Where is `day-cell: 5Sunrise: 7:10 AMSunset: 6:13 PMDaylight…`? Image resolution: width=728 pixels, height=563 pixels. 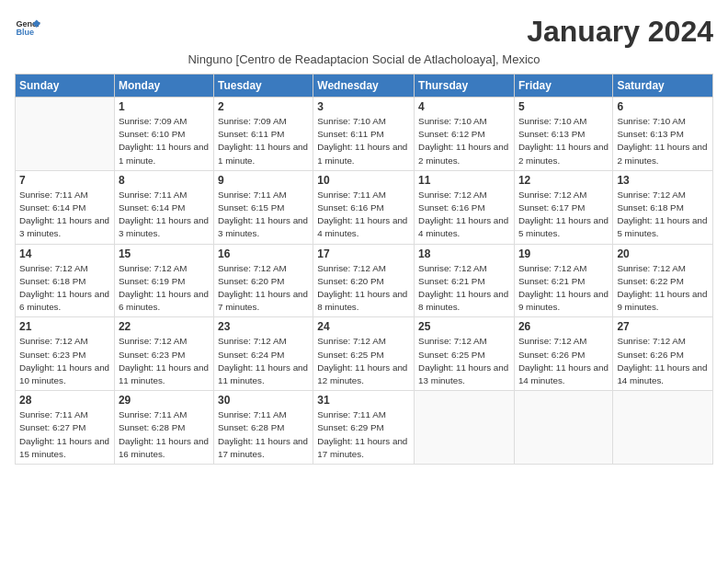 day-cell: 5Sunrise: 7:10 AMSunset: 6:13 PMDaylight… is located at coordinates (563, 134).